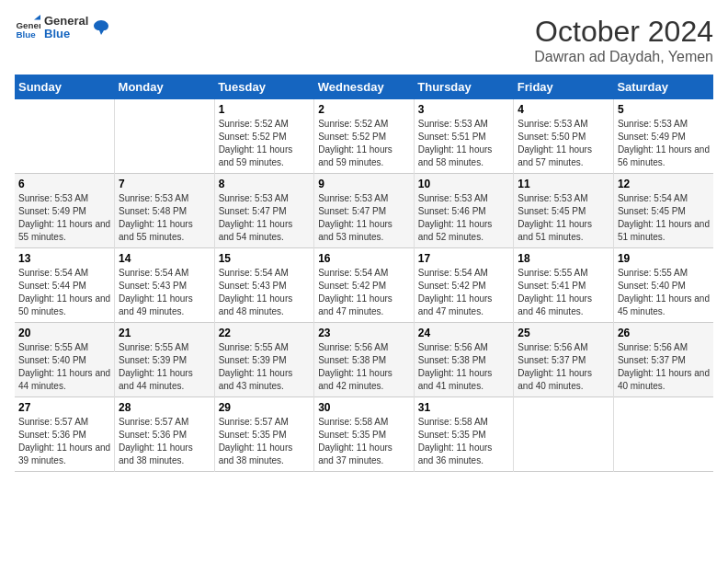 Image resolution: width=728 pixels, height=563 pixels. Describe the element at coordinates (464, 259) in the screenshot. I see `day-number: 17` at that location.